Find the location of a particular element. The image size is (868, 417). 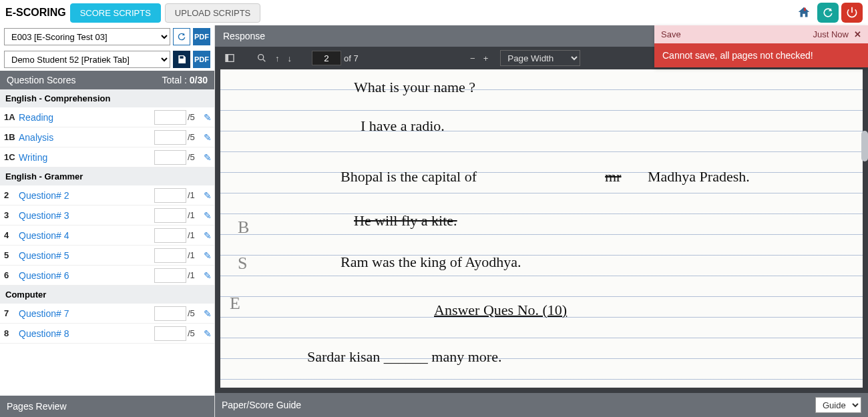

tab-score-scripts: SCORE SCRIPTS is located at coordinates (116, 13).